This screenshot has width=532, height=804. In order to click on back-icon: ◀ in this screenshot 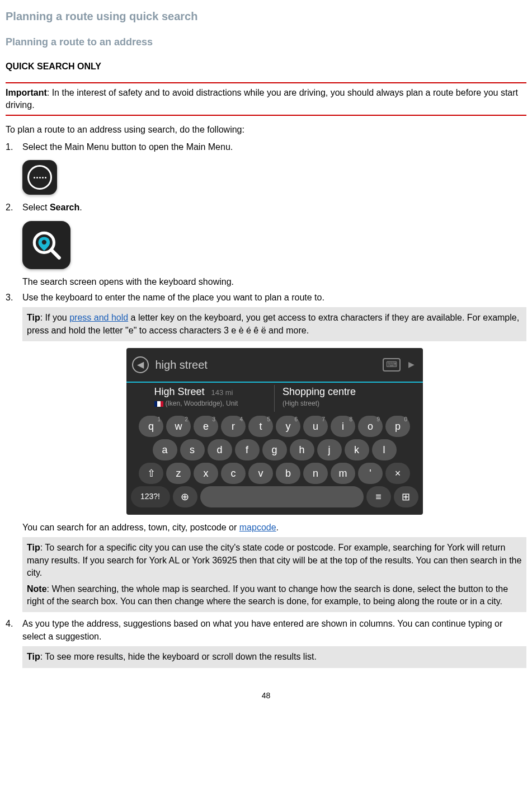, I will do `click(140, 365)`.